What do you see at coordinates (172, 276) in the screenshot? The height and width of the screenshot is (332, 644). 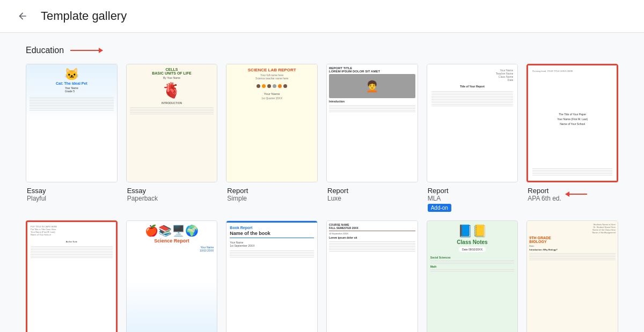 I see `template-thumb-report-playful: 🍎📚🖥️🌍 Science Report Your Name10/10 20XX` at bounding box center [172, 276].